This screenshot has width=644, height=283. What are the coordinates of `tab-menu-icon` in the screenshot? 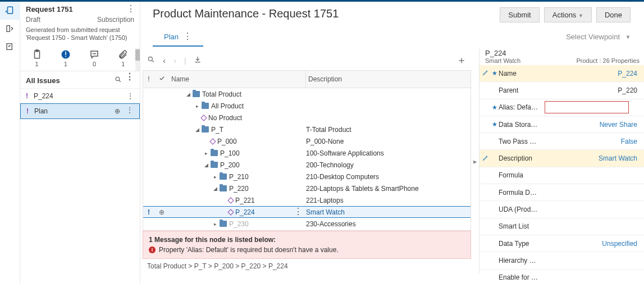 It's located at (188, 37).